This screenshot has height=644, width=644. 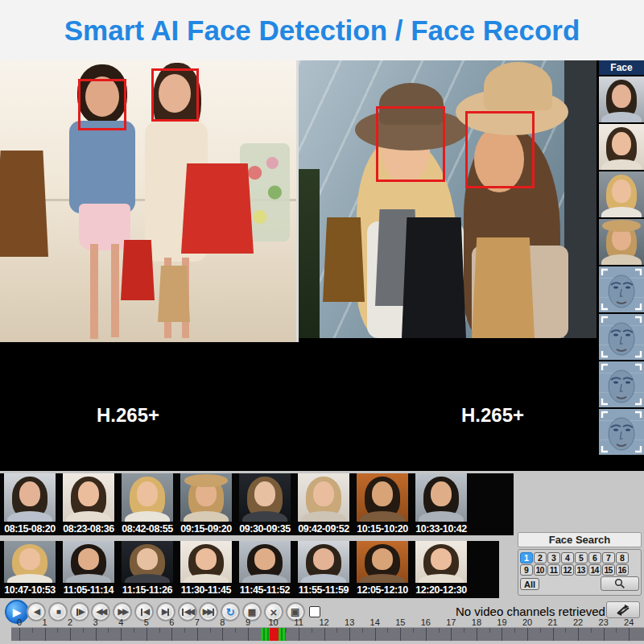 I want to click on channel-button-12: 12, so click(x=568, y=570).